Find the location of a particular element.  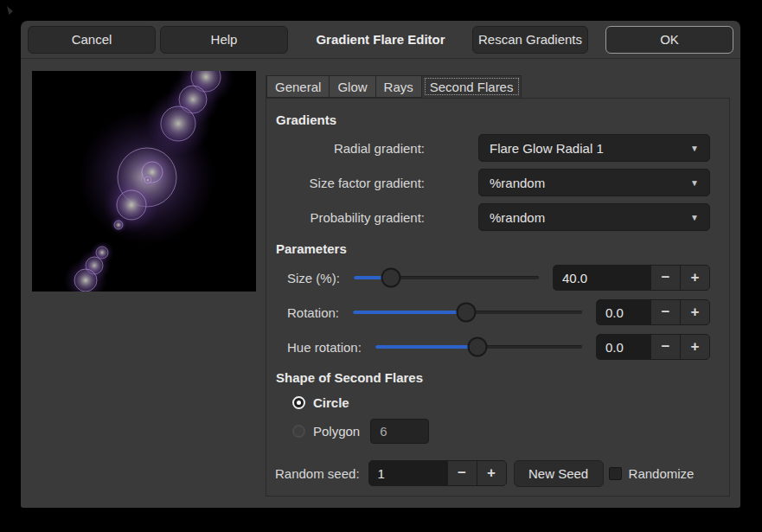

random-seed-row: Random seed: − + New Seed Randomize is located at coordinates (493, 473).